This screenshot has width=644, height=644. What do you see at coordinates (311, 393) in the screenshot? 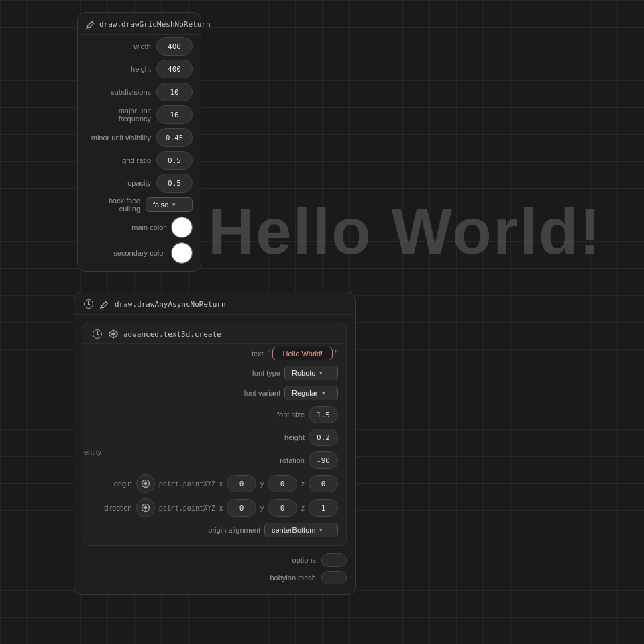
I see `font-variant-dropdown: Regular ▾` at bounding box center [311, 393].